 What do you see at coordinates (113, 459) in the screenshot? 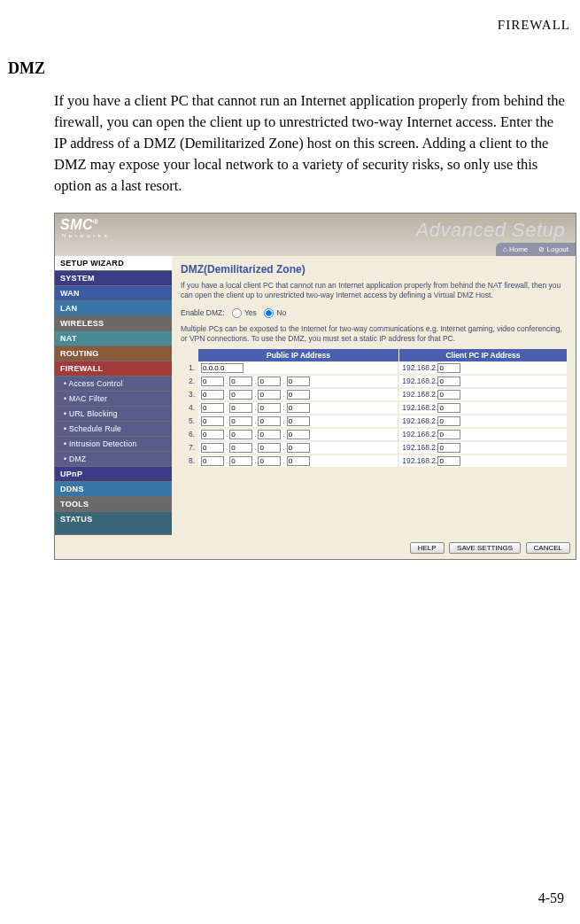
I see `nav-sub-dmz: • DMZ` at bounding box center [113, 459].